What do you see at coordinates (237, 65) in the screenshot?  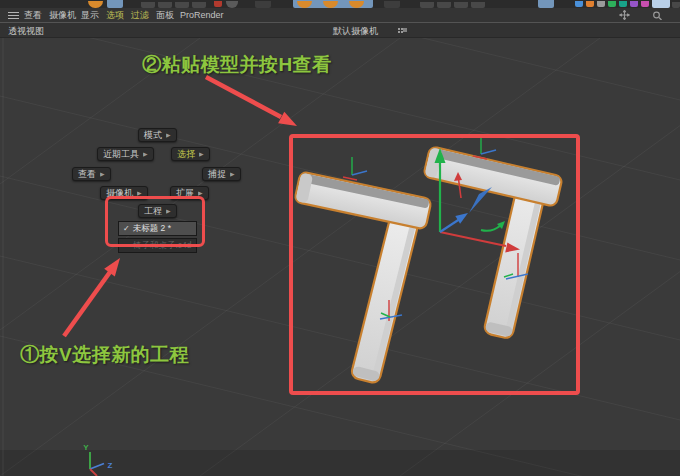 I see `annotation-step2-text: ②粘贴模型并按H查看` at bounding box center [237, 65].